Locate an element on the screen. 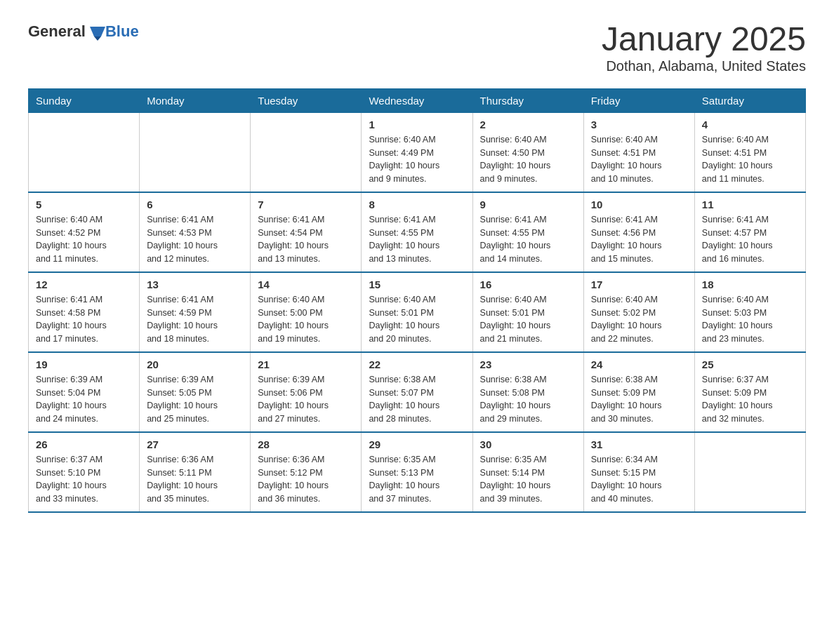  day-info: Sunrise: 6:40 AM Sunset: 5:03 PM Dayligh… is located at coordinates (750, 320).